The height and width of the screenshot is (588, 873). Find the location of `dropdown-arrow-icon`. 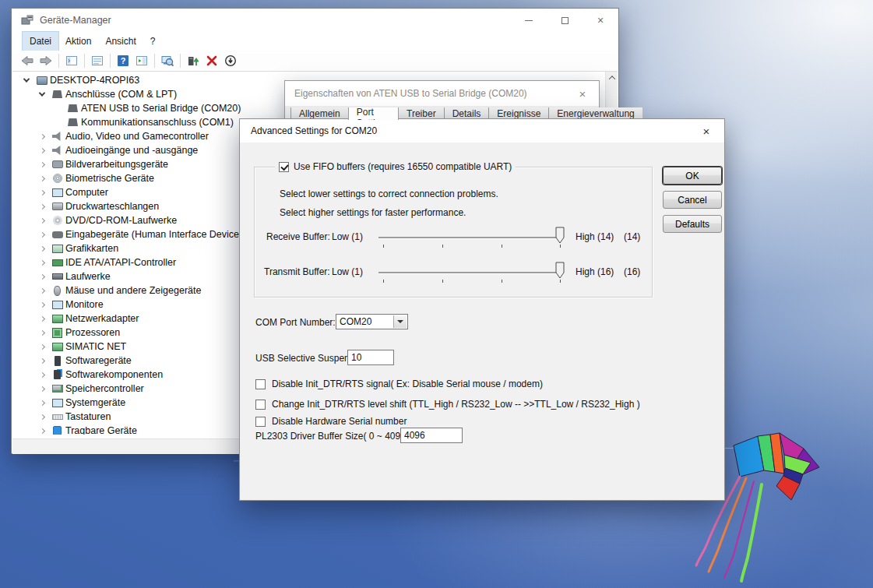

dropdown-arrow-icon is located at coordinates (400, 322).